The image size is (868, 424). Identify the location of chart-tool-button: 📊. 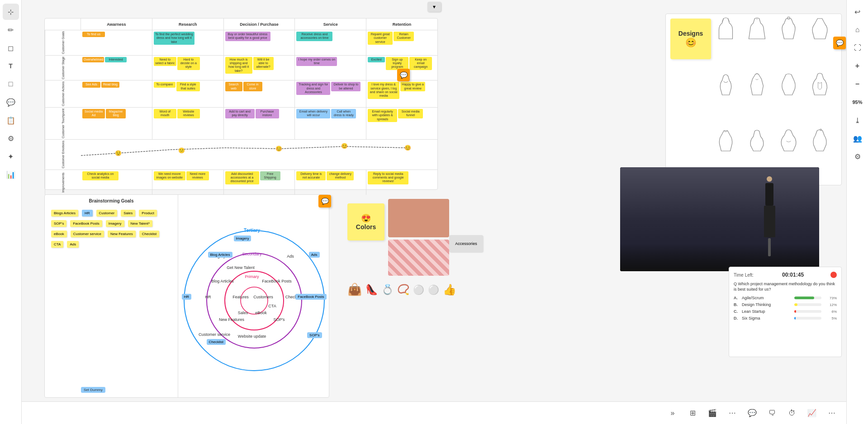
(11, 174).